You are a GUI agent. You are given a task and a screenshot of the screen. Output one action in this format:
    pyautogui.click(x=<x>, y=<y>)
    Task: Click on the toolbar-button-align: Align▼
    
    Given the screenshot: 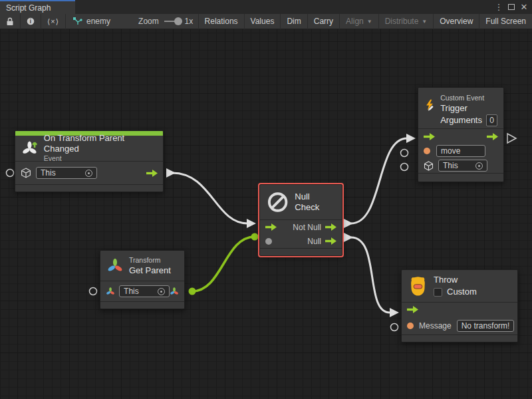 What is the action you would take?
    pyautogui.click(x=359, y=21)
    